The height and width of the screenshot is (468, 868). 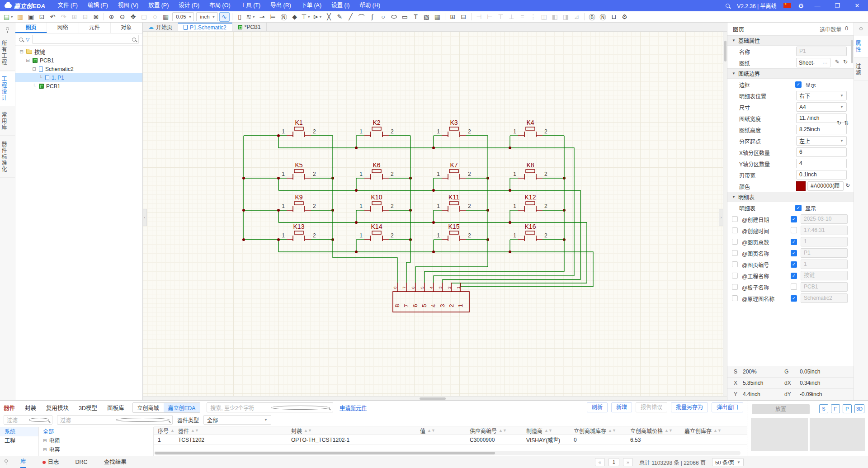 I want to click on first-page-button: «, so click(x=600, y=462).